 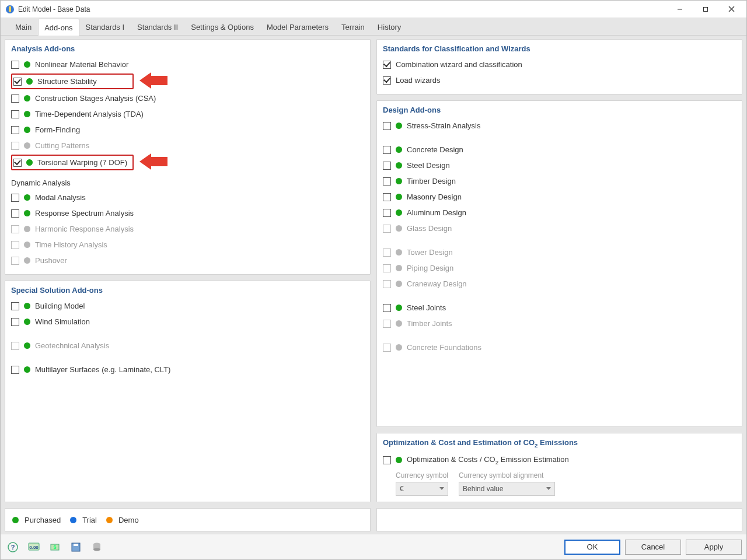 What do you see at coordinates (82, 64) in the screenshot?
I see `label-analysis1-0: Nonlinear Material Behavior` at bounding box center [82, 64].